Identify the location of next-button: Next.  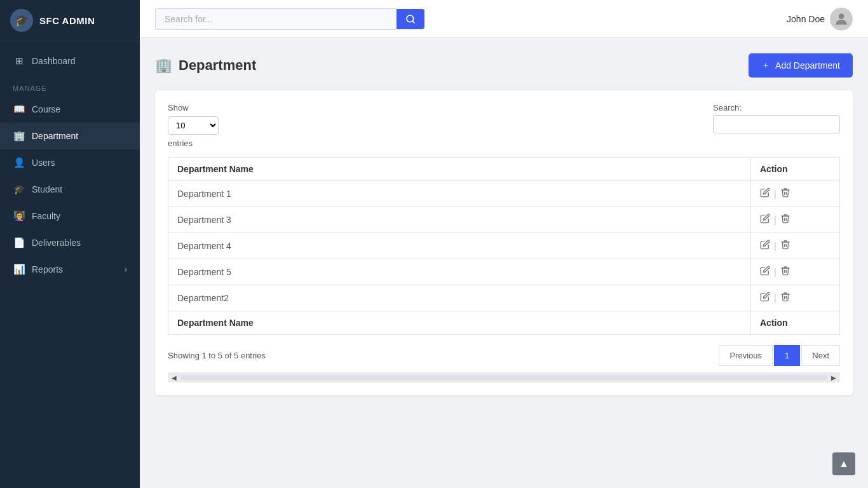
(821, 356).